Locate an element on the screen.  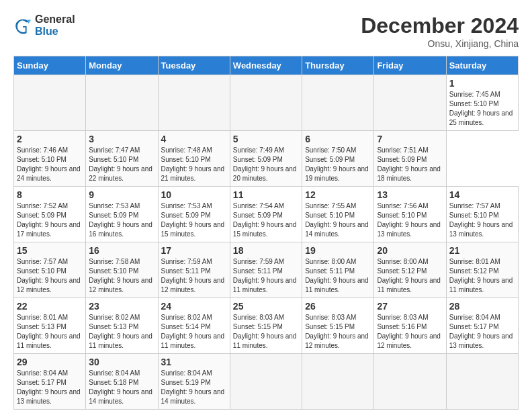
calendar-day-8: 8Sunrise: 7:52 AMSunset: 5:09 PMDaylight… is located at coordinates (50, 215).